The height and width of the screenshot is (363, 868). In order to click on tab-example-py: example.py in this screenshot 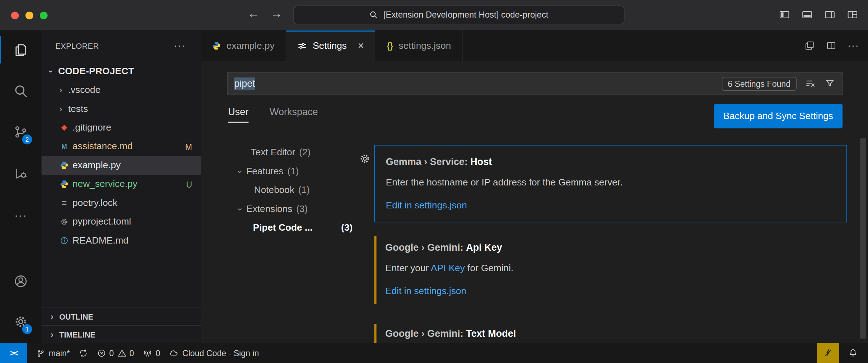, I will do `click(243, 46)`.